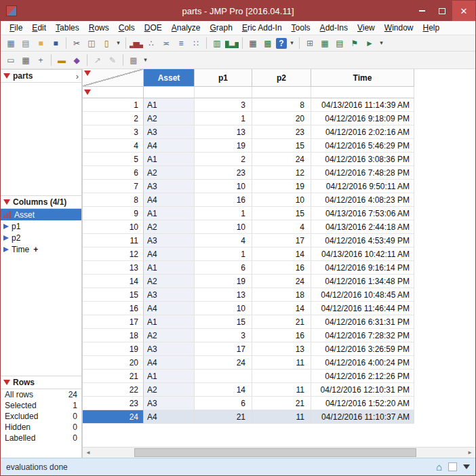 The width and height of the screenshot is (476, 476). What do you see at coordinates (363, 173) in the screenshot?
I see `cell-time: 04/12/2016 7:48:28 PM` at bounding box center [363, 173].